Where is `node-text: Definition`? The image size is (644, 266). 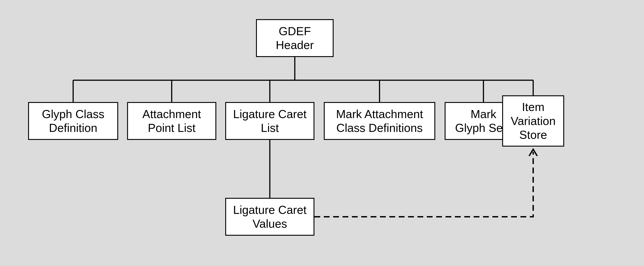 node-text: Definition is located at coordinates (73, 128).